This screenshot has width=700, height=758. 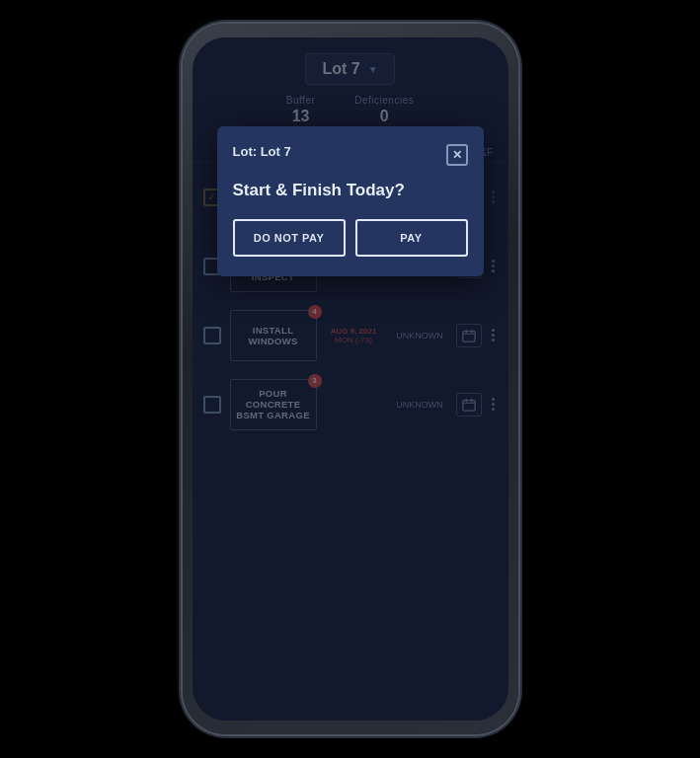 What do you see at coordinates (350, 201) in the screenshot?
I see `start-finish-modal: Lot: Lot 7 ✕ Start & Finish Today? DO NO…` at bounding box center [350, 201].